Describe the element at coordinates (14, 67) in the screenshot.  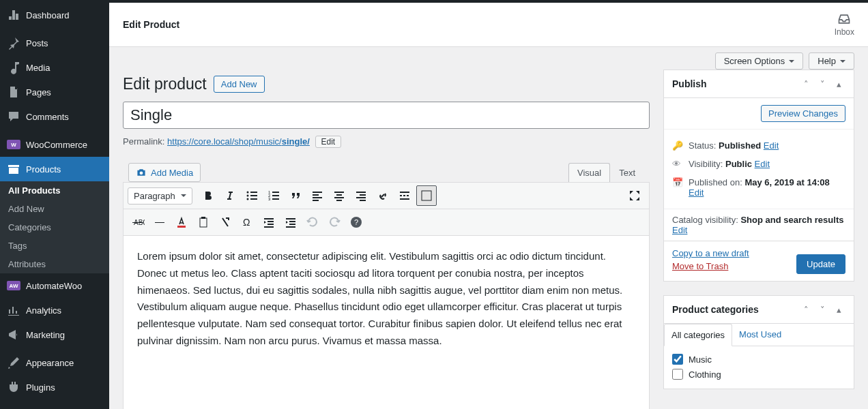
I see `media-icon` at that location.